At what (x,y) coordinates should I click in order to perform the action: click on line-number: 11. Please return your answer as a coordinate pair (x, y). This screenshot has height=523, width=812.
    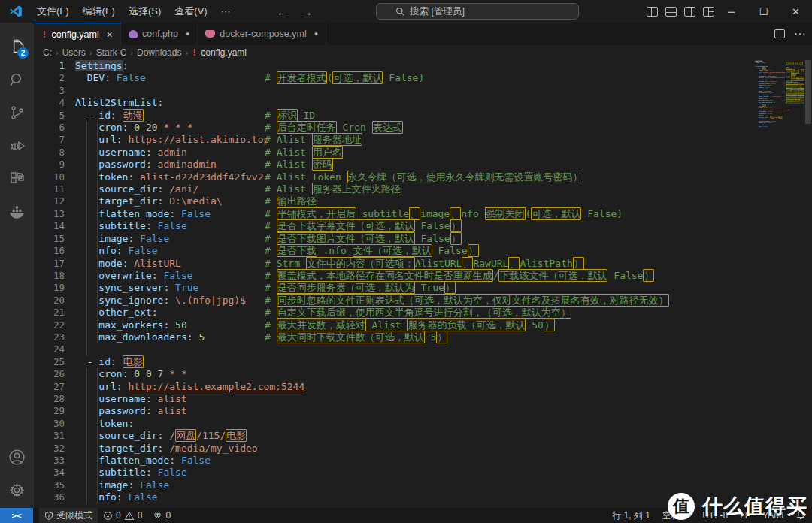
    Looking at the image, I should click on (50, 189).